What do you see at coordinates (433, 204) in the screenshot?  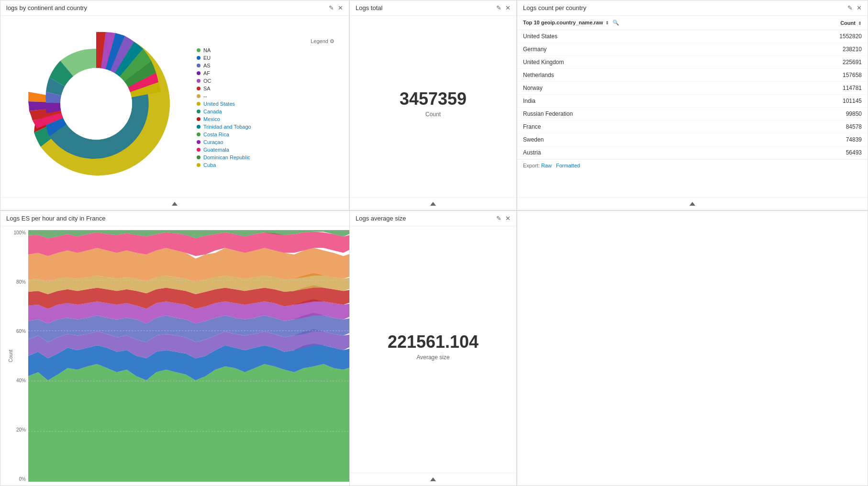 I see `logs-total-footer` at bounding box center [433, 204].